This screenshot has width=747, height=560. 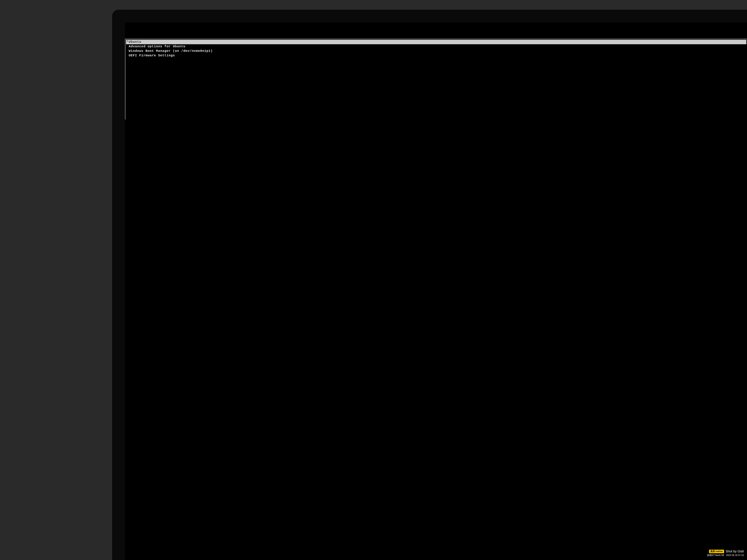 What do you see at coordinates (713, 551) in the screenshot?
I see `badge-cn: 真我` at bounding box center [713, 551].